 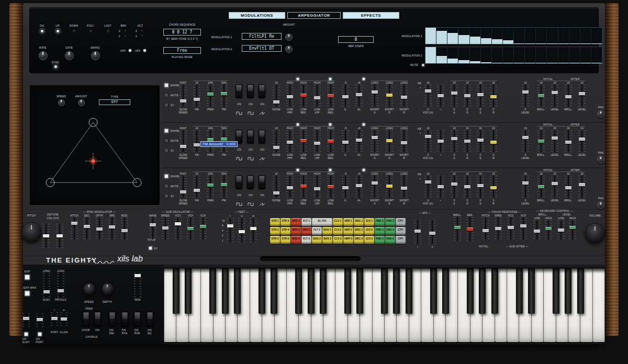 I want to click on channel-3-slider-noise: 10NOISE, so click(x=276, y=187).